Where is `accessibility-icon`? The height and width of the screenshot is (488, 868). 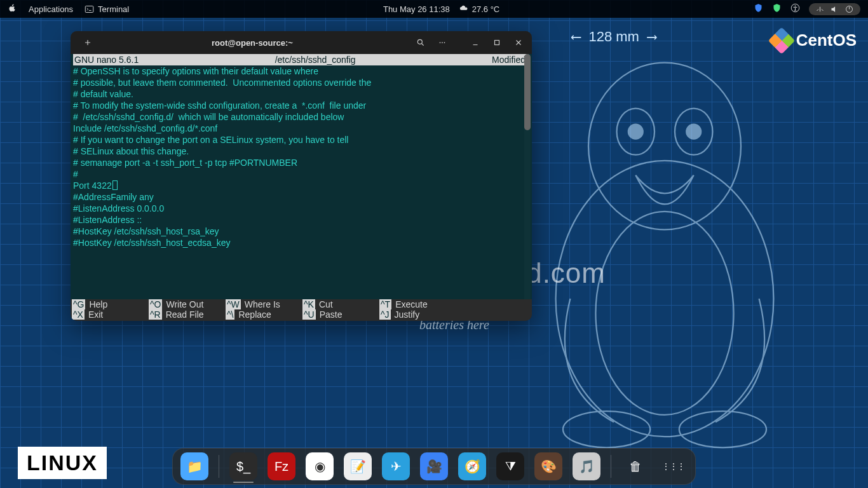 accessibility-icon is located at coordinates (796, 9).